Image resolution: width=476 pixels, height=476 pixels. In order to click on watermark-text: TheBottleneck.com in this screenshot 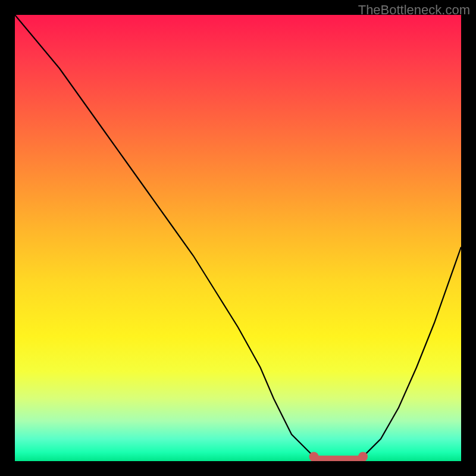, I will do `click(414, 10)`.